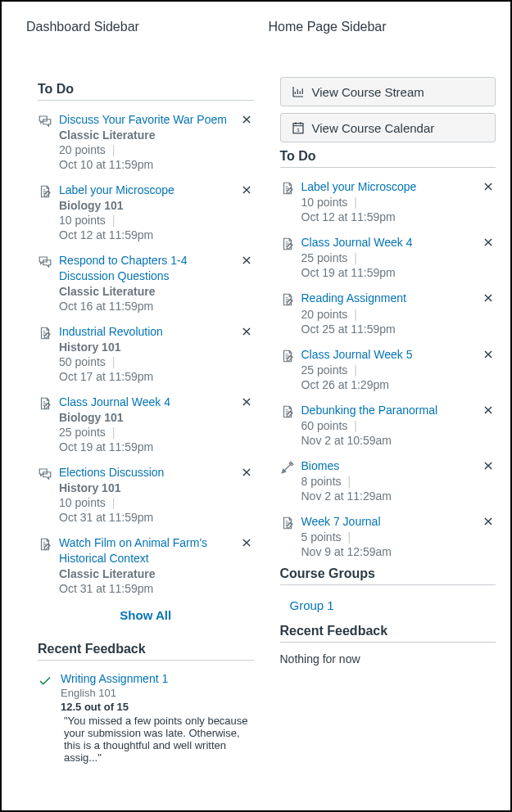 The width and height of the screenshot is (512, 812). I want to click on recent-feedback-heading: Recent Feedback, so click(146, 652).